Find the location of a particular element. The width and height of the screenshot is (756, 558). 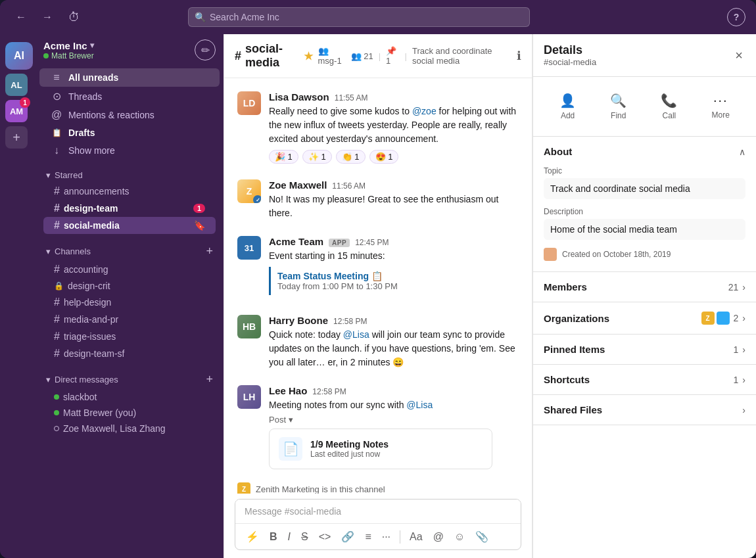

toolbar-strikethrough: S is located at coordinates (305, 537).